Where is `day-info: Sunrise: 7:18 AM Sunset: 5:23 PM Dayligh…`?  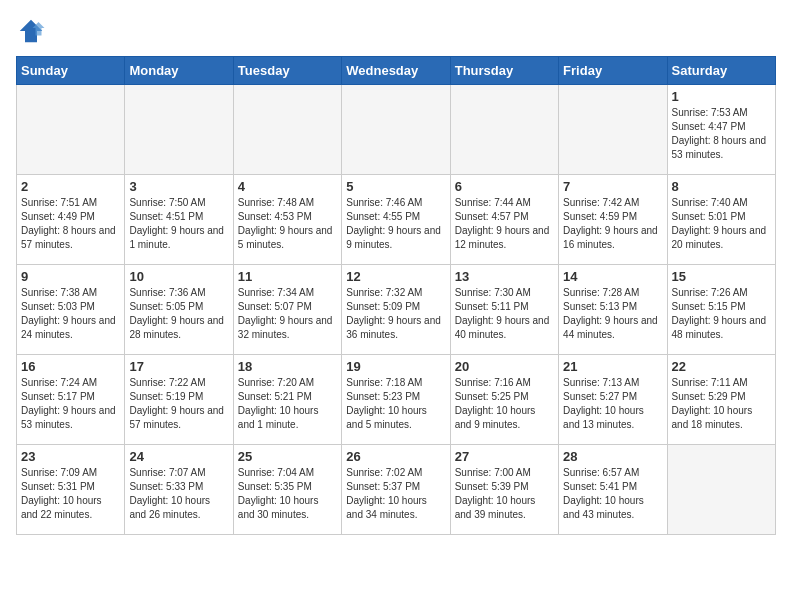
day-info: Sunrise: 7:18 AM Sunset: 5:23 PM Dayligh… is located at coordinates (396, 404).